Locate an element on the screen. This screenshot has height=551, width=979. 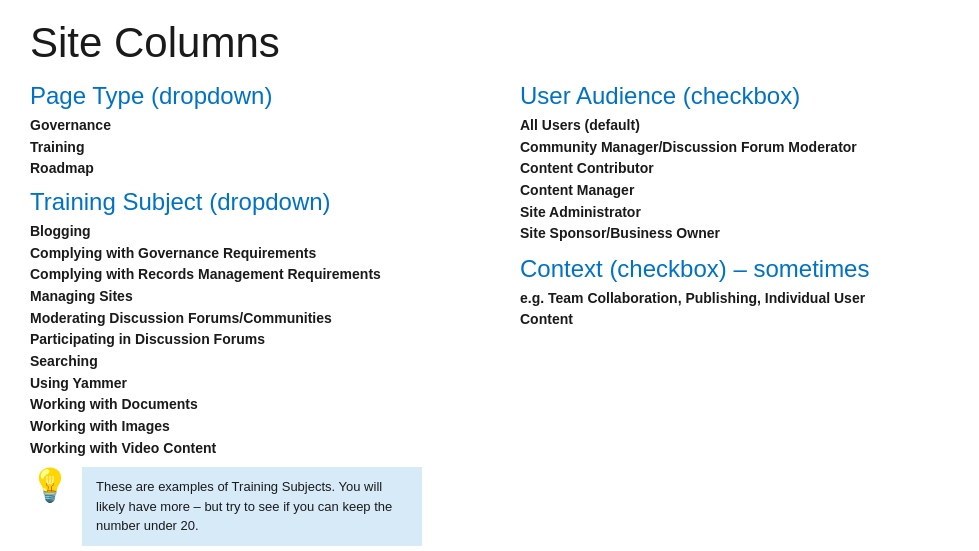
list-item: Content Contributor is located at coordinates (734, 169).